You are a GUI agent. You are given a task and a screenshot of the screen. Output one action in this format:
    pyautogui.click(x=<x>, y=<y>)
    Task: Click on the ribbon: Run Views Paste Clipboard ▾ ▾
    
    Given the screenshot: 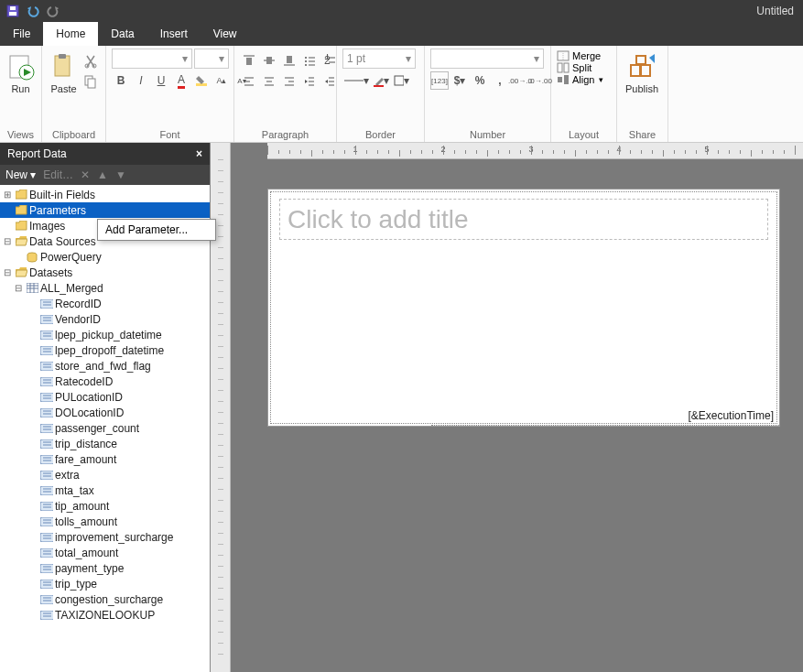 What is the action you would take?
    pyautogui.click(x=401, y=94)
    